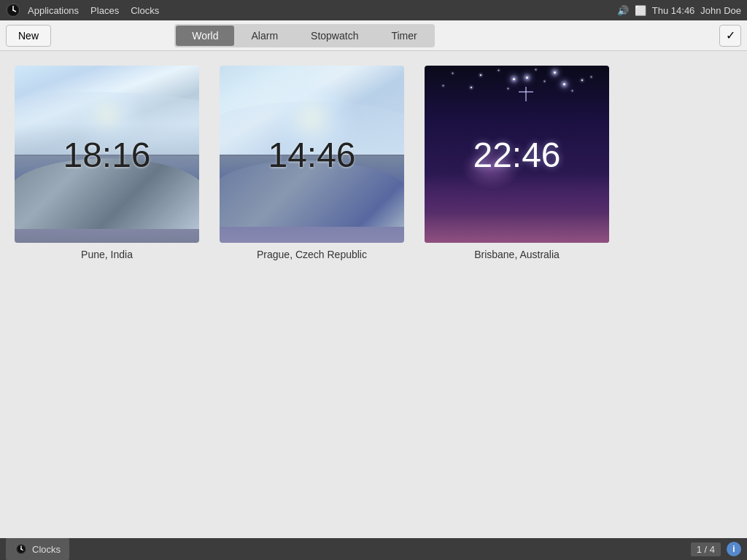  I want to click on taskbar-clocks: Clocks, so click(38, 549).